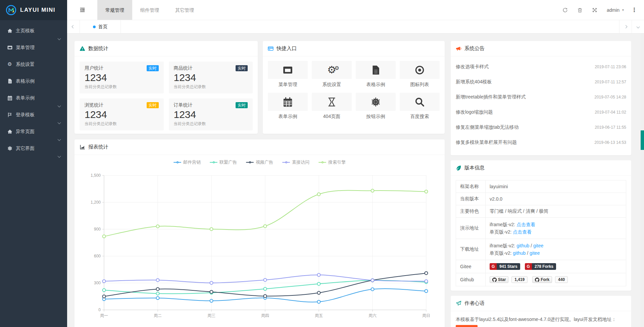 Image resolution: width=644 pixels, height=327 pixels. Describe the element at coordinates (595, 10) in the screenshot. I see `fullscreen-button` at that location.